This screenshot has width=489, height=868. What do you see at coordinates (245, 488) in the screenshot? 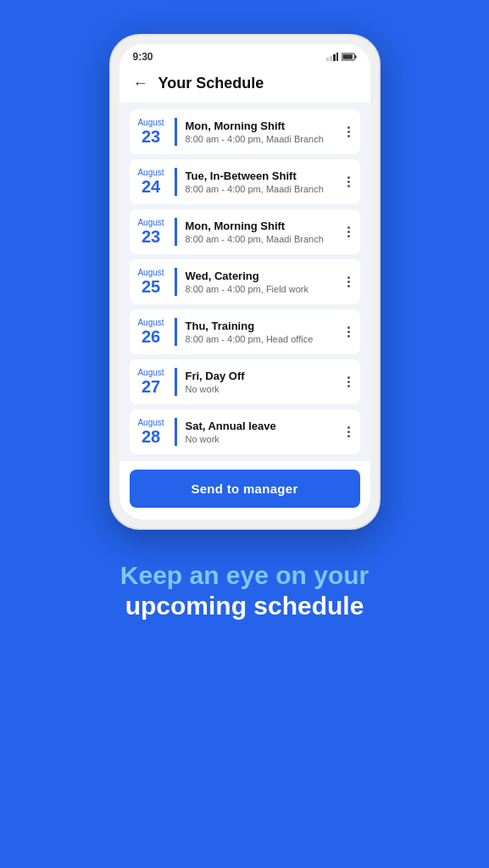
I see `send-to-manager-button: Send to manager` at bounding box center [245, 488].